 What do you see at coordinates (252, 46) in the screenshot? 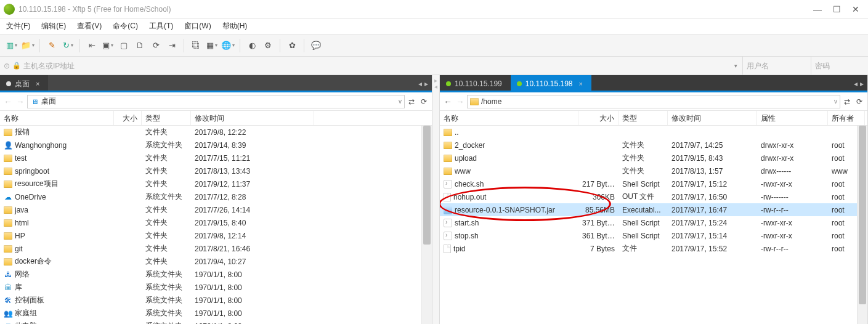
I see `terminal-button: ◐` at bounding box center [252, 46].